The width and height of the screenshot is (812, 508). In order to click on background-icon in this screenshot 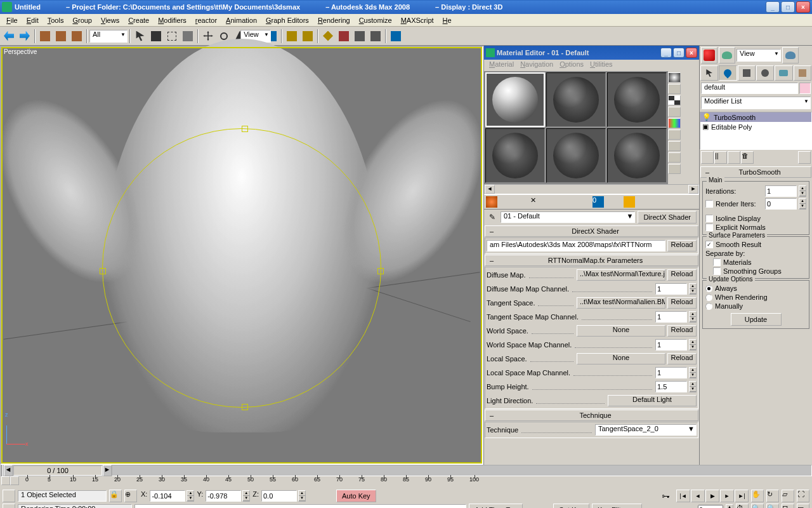, I will do `click(674, 100)`.